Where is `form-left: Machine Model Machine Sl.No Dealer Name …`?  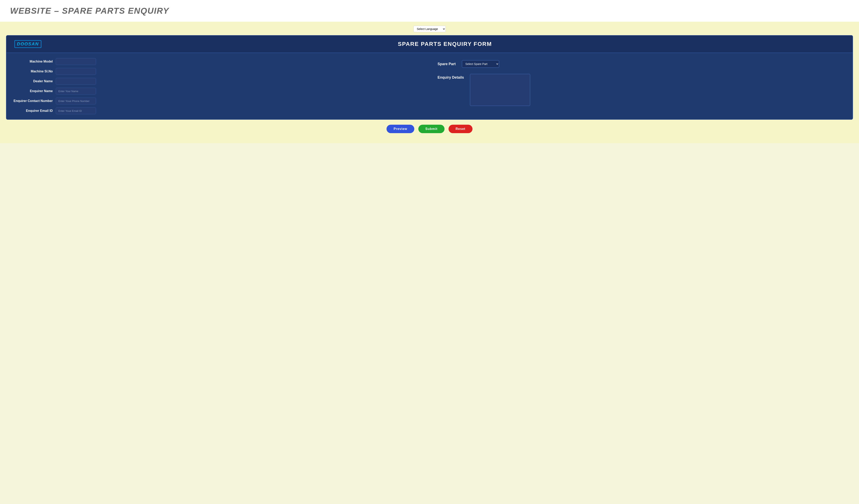
form-left: Machine Model Machine Sl.No Dealer Name … is located at coordinates (220, 86).